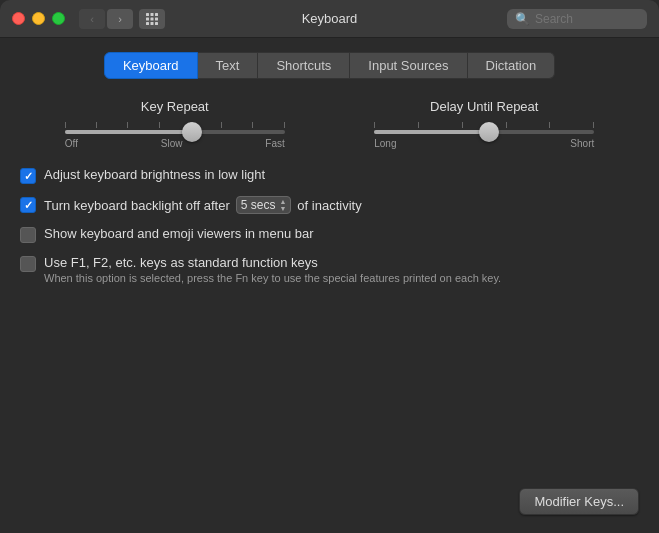 The height and width of the screenshot is (533, 659). What do you see at coordinates (28, 264) in the screenshot?
I see `fn-keys-checkbox` at bounding box center [28, 264].